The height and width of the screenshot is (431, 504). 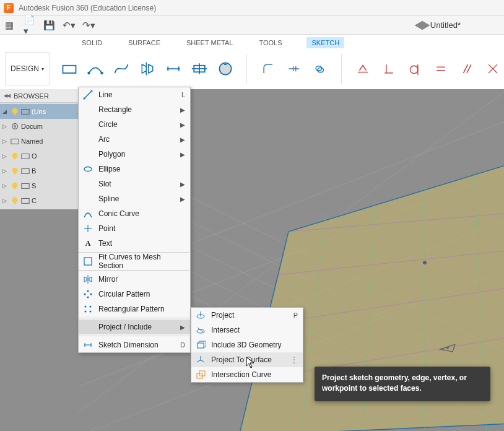 I want to click on arc-tool-icon, so click(x=95, y=69).